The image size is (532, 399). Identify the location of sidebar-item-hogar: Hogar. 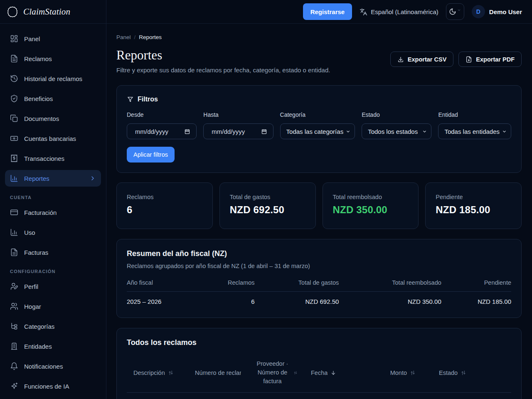
(53, 306).